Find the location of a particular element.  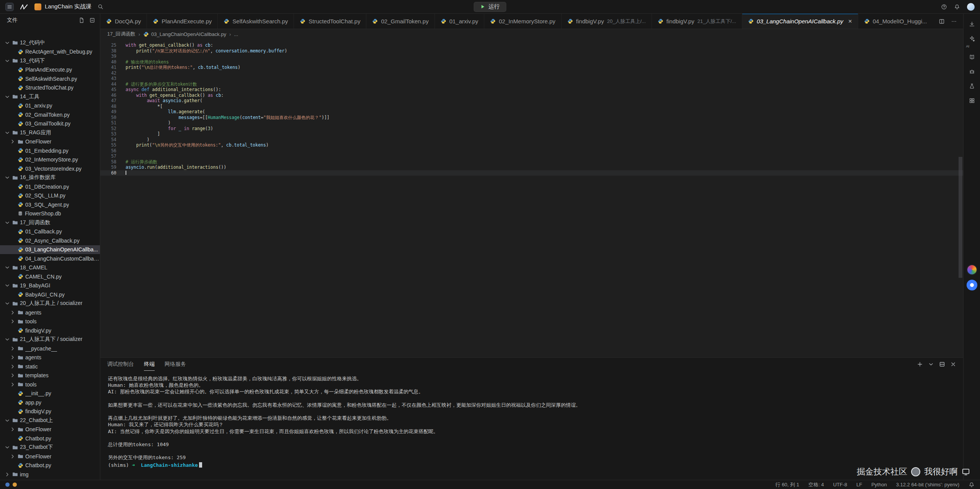

tree-item: 22_Chatbot上 is located at coordinates (50, 421).